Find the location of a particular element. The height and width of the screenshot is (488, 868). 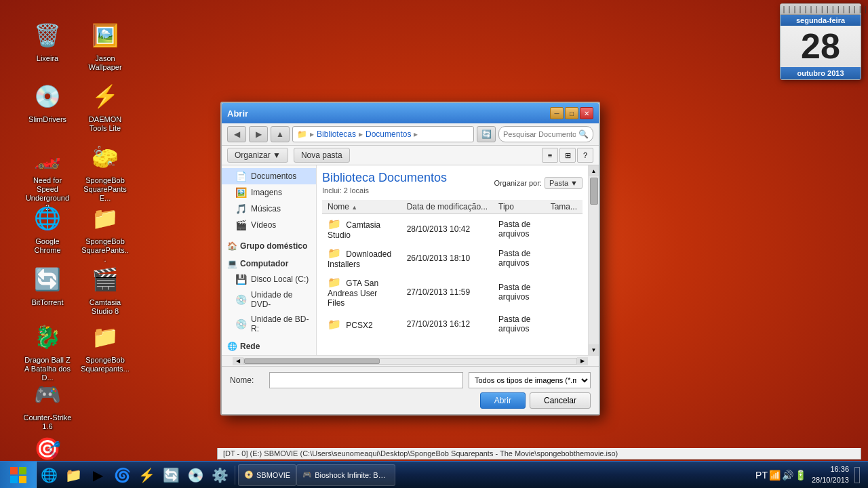

breadcrumb-bar: 📁 ▸ Bibliotecas ▸ Documentos ▸ is located at coordinates (383, 134).